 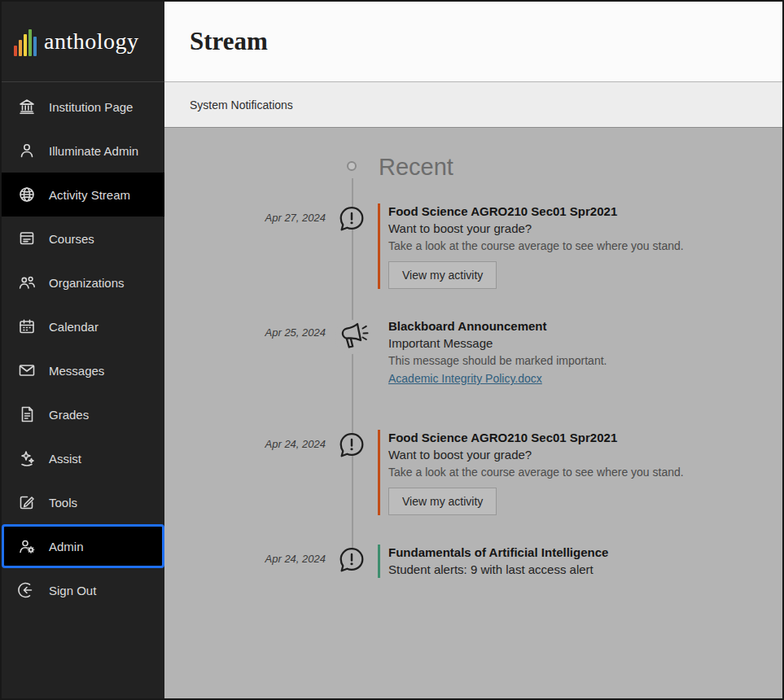 What do you see at coordinates (27, 326) in the screenshot?
I see `calendar-icon` at bounding box center [27, 326].